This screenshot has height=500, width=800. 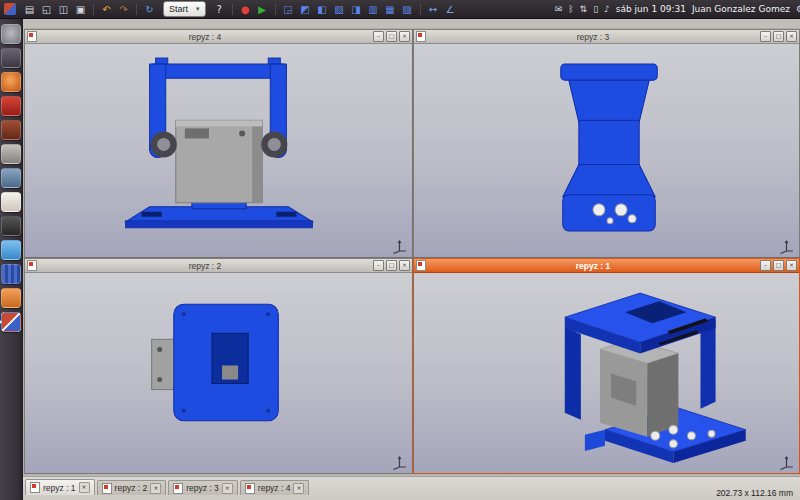 I want to click on measure-angle-icon: ∠, so click(x=450, y=10).